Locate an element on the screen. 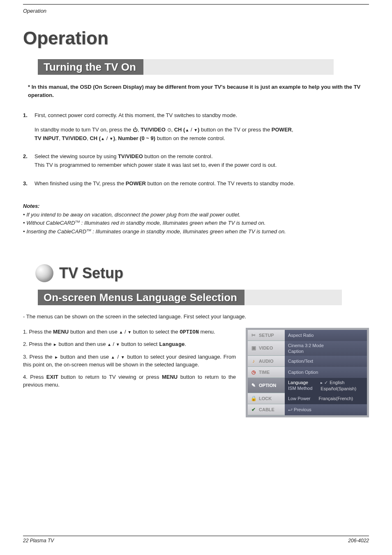 The height and width of the screenshot is (555, 392). osd-tab-audio: ♪AUDIO is located at coordinates (266, 362).